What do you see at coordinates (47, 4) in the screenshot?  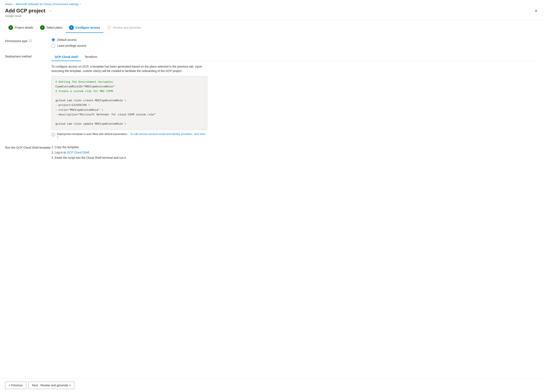 I see `breadcrumb-defender: Microsoft Defender for Cloud | Environme…` at bounding box center [47, 4].